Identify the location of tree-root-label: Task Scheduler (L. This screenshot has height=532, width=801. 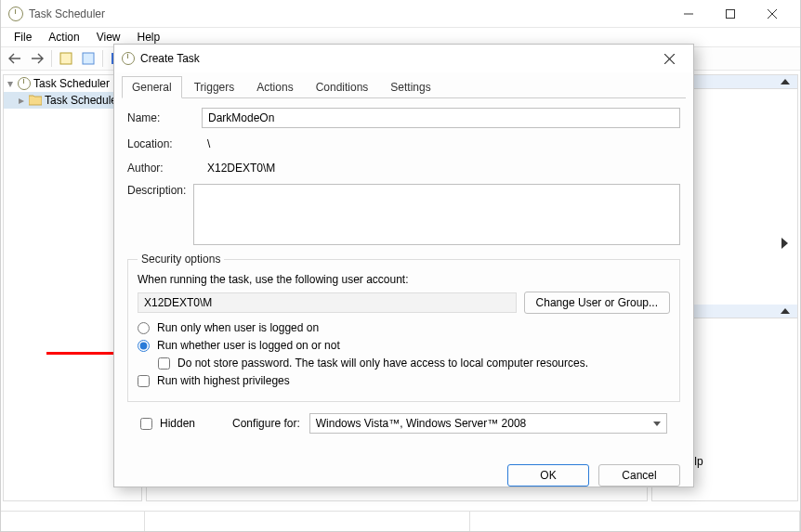
(78, 84).